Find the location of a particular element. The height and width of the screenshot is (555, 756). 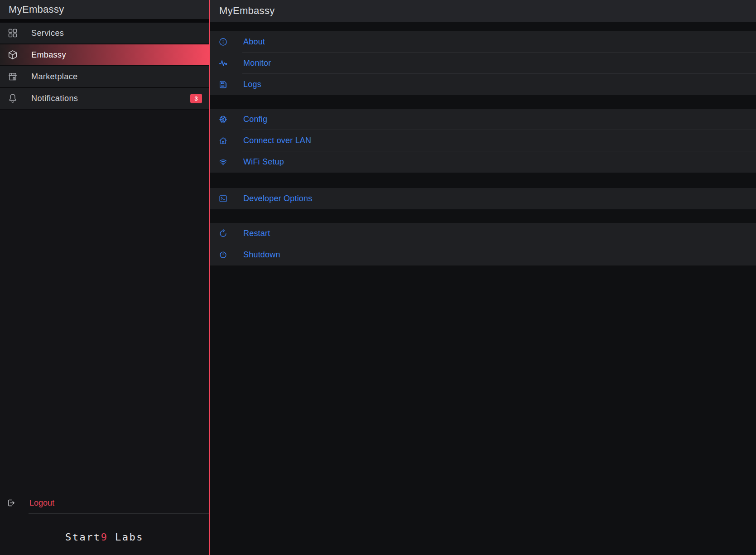

menu-item-about: About is located at coordinates (483, 42).